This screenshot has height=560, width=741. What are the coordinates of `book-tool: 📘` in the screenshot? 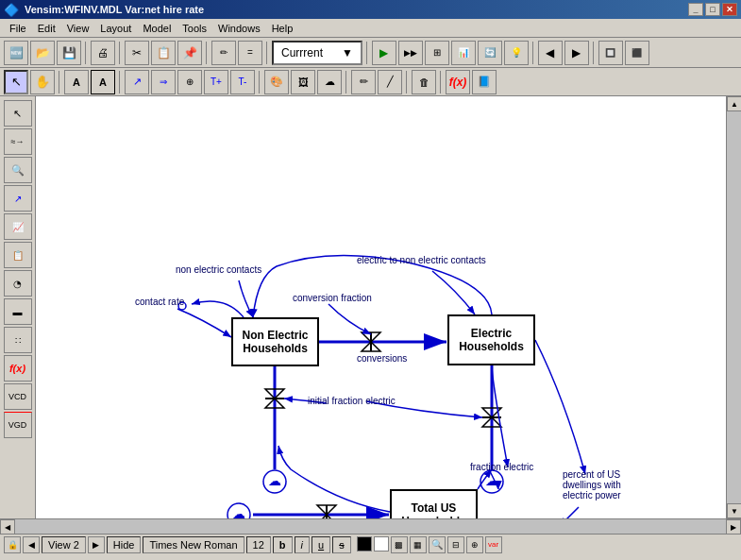 It's located at (484, 82).